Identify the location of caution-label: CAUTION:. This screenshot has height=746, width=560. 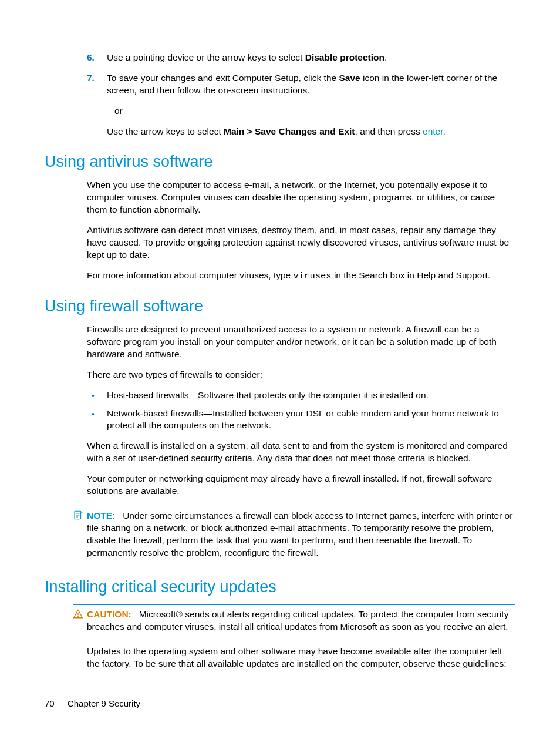
(109, 614).